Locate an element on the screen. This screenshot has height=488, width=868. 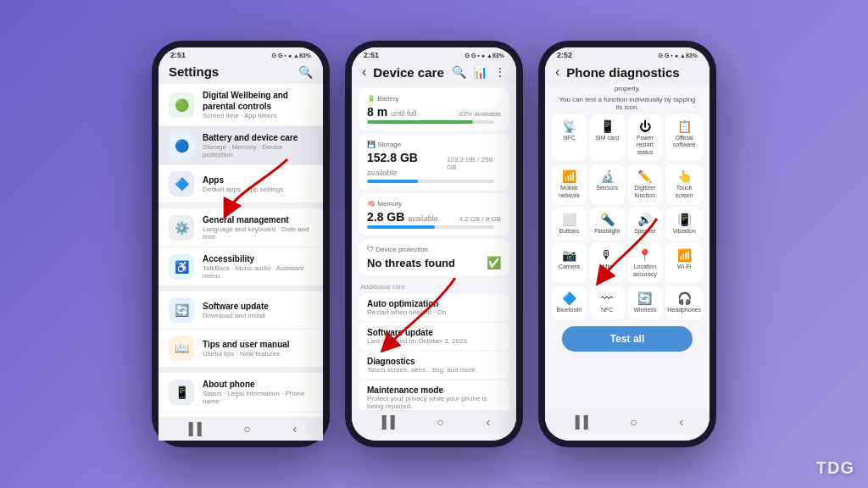
protection-label: 🛡 Device protection is located at coordinates (434, 249).